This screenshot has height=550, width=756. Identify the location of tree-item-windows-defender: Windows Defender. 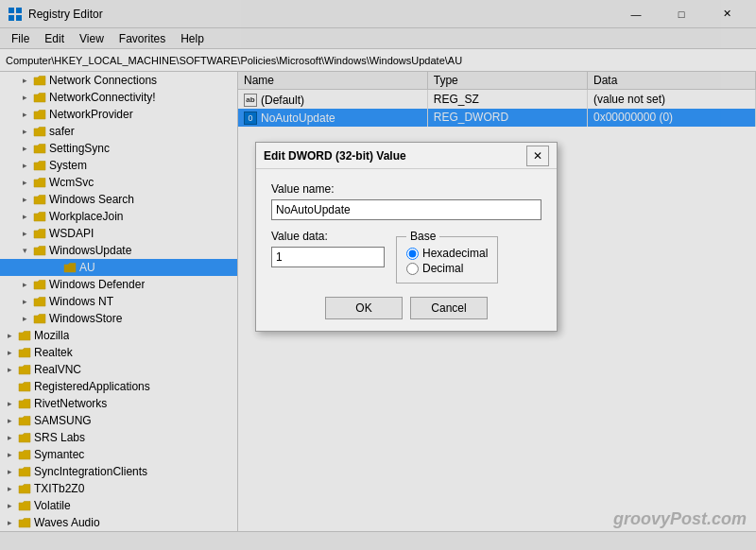
(119, 284).